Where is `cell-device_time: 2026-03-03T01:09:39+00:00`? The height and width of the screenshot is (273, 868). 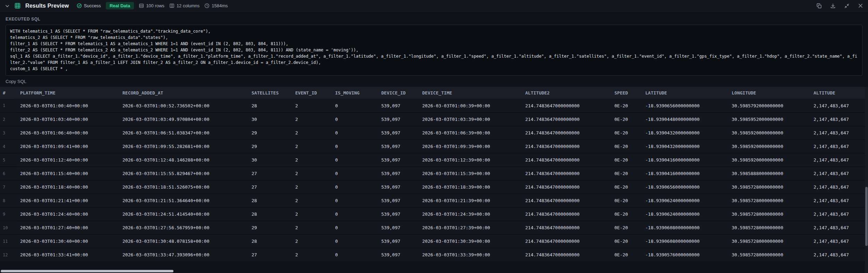
cell-device_time: 2026-03-03T01:09:39+00:00 is located at coordinates (470, 147).